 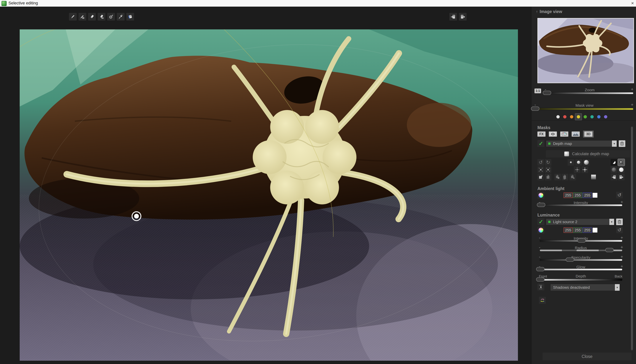 What do you see at coordinates (581, 270) in the screenshot?
I see `glow-slider` at bounding box center [581, 270].